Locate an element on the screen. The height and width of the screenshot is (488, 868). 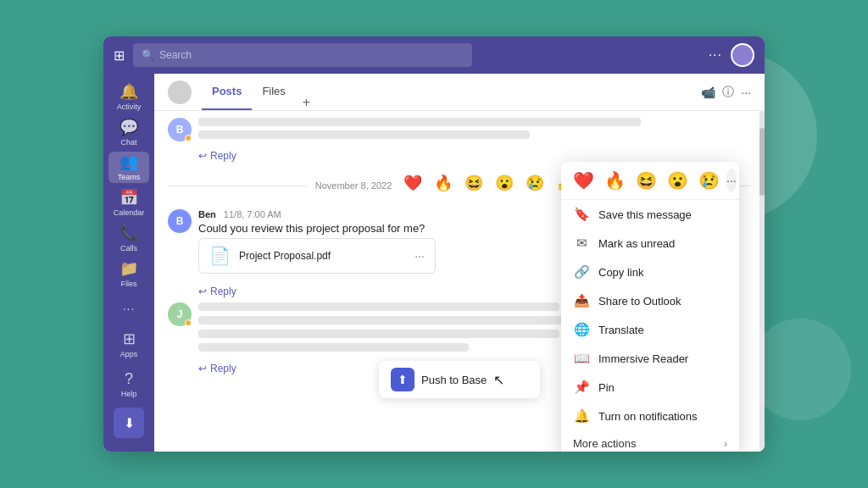
channel-avatar is located at coordinates (180, 92).